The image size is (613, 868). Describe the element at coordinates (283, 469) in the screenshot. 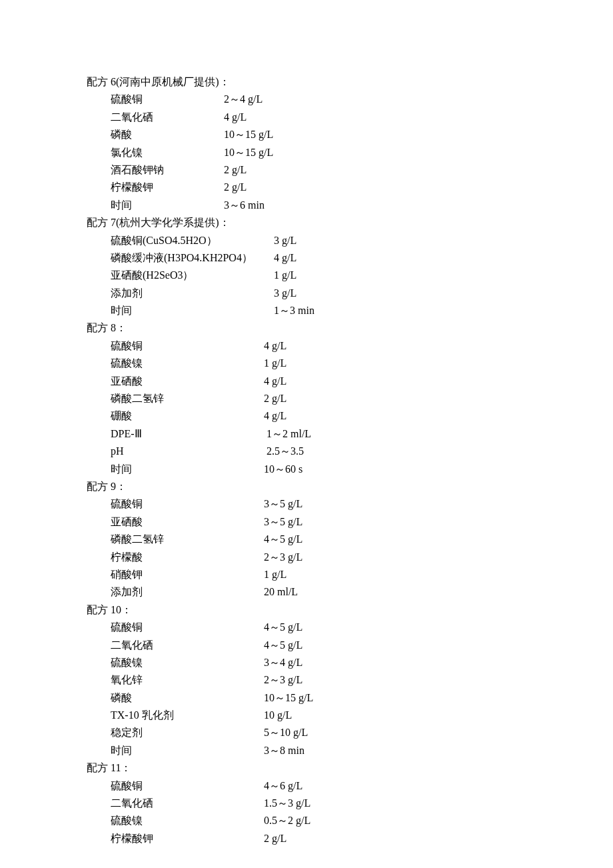

I see `entry-value: 10～60 s` at that location.